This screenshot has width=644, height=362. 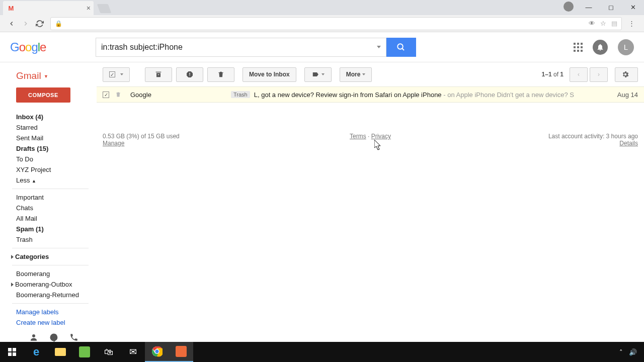 What do you see at coordinates (60, 352) in the screenshot?
I see `explorer-taskbar-icon` at bounding box center [60, 352].